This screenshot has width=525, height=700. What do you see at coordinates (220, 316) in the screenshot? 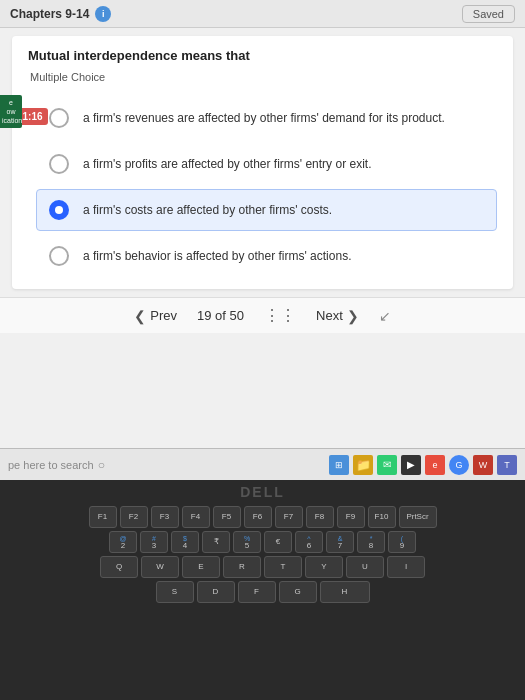
I see `page-info: 19 of 50` at bounding box center [220, 316].